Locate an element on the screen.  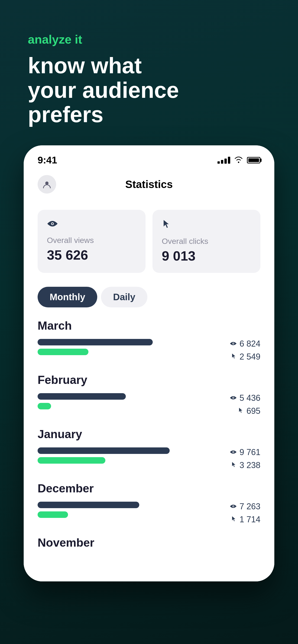
clicks-count: 695 is located at coordinates (253, 411).